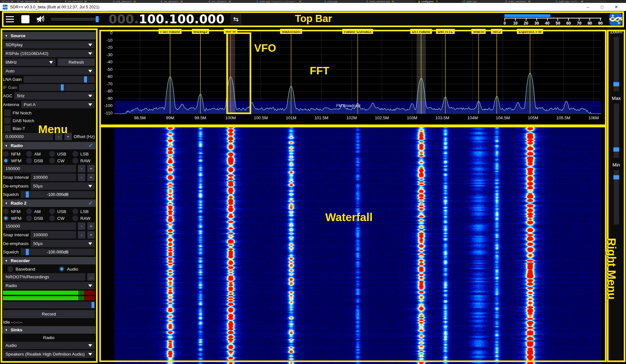  Describe the element at coordinates (49, 345) in the screenshot. I see `sink-type-select: Audio` at that location.